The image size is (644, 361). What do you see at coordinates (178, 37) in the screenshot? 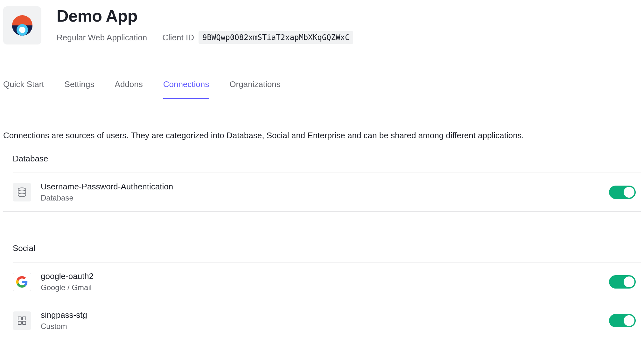
I see `client-id-label: Client ID` at bounding box center [178, 37].